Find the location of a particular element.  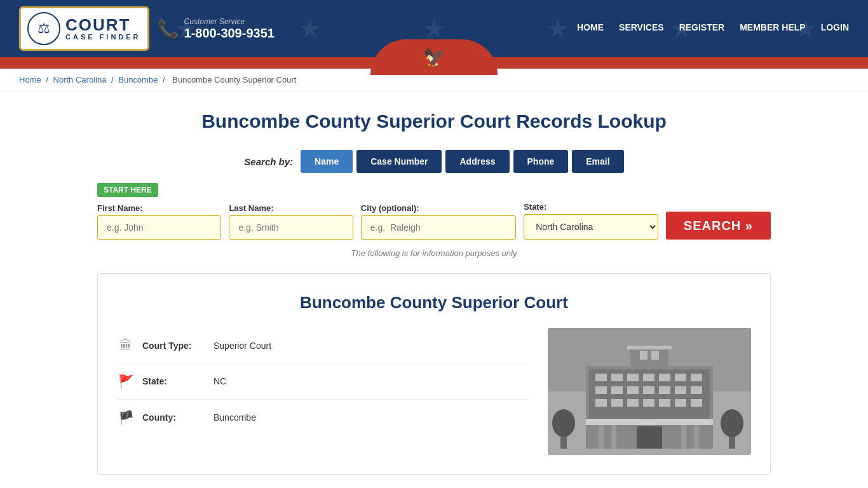

eagle-icon: 🦅 is located at coordinates (435, 57).